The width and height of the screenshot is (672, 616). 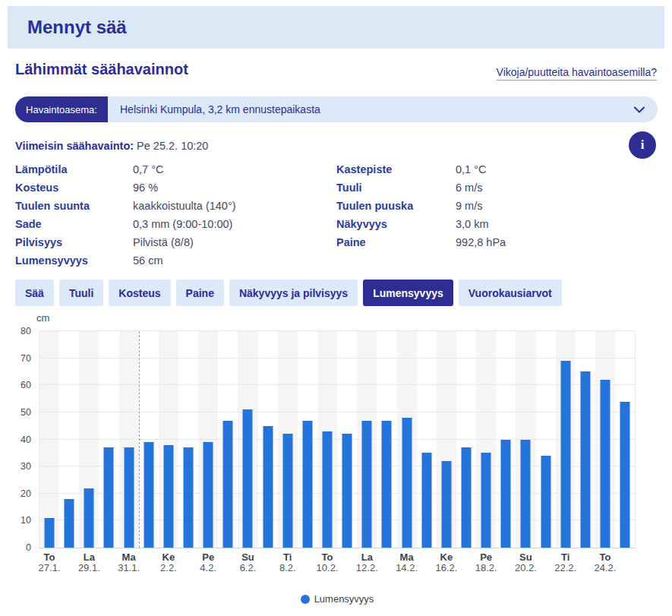 I want to click on observation-row: Näkyvyys3,0 km, so click(x=421, y=224).